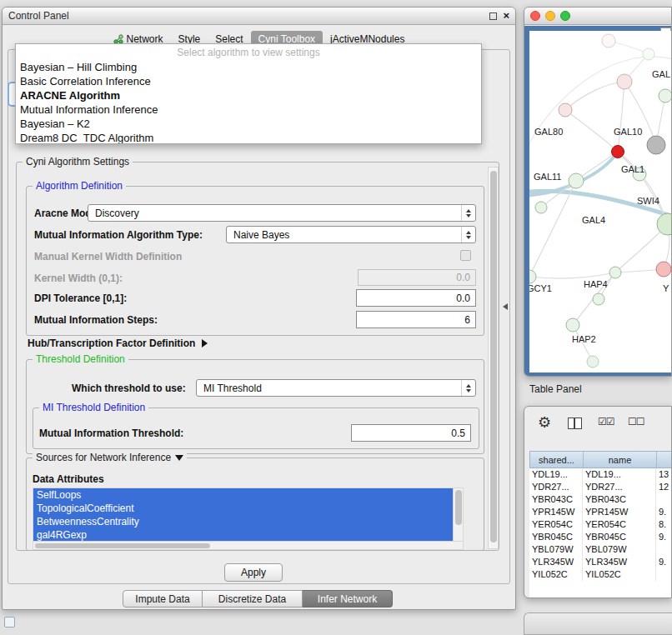  What do you see at coordinates (118, 235) in the screenshot?
I see `mi-type-label: Mutual Information Algorithm Type:` at bounding box center [118, 235].